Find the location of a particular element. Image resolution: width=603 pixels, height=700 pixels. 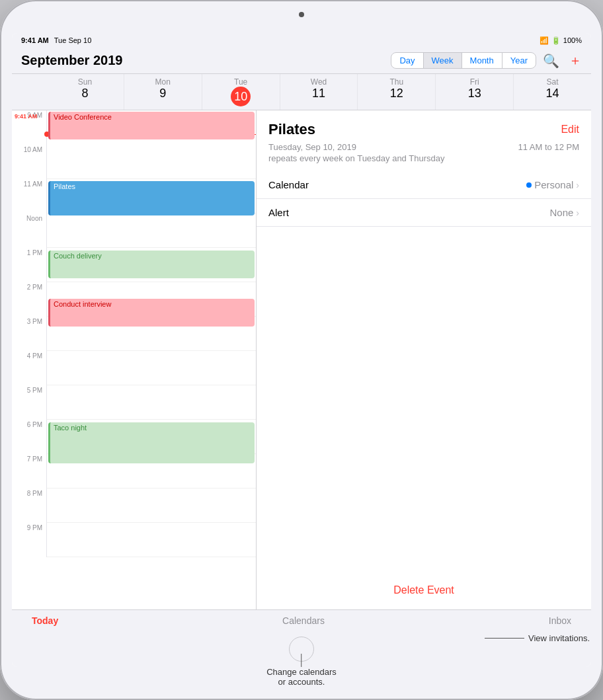

view-week-button: Week is located at coordinates (443, 61).